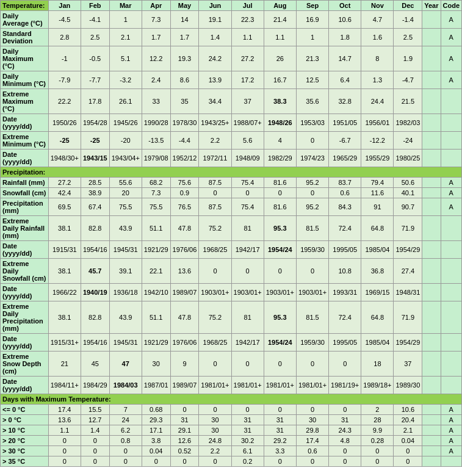 The height and width of the screenshot is (476, 462). What do you see at coordinates (95, 59) in the screenshot?
I see `data-cell: -0.5` at bounding box center [95, 59].